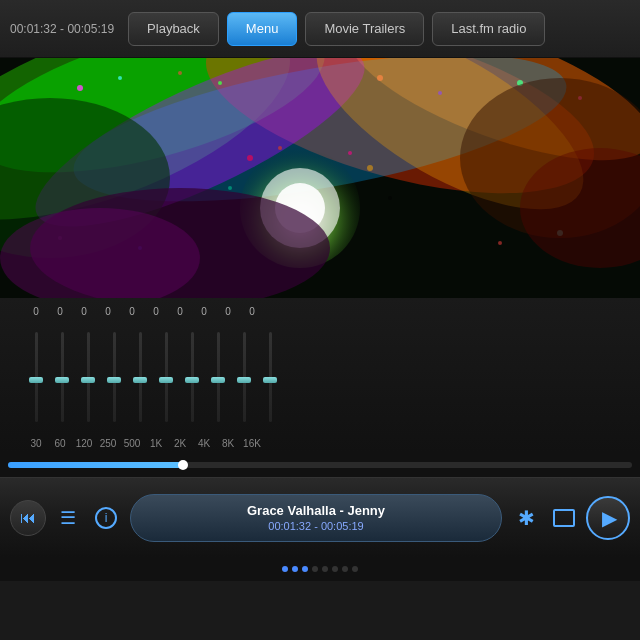 The height and width of the screenshot is (640, 640). I want to click on eq-thumb-4K, so click(218, 380).